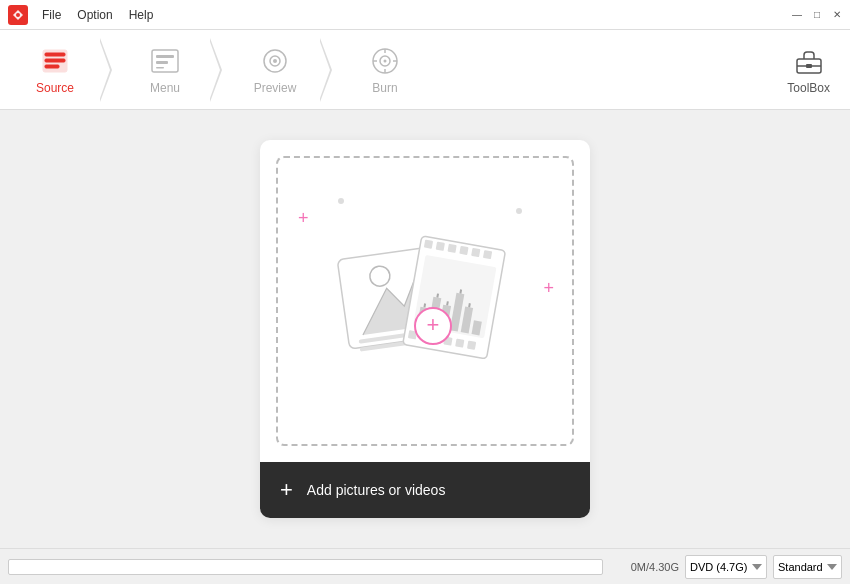 The height and width of the screenshot is (584, 850). What do you see at coordinates (275, 61) in the screenshot?
I see `preview-icon` at bounding box center [275, 61].